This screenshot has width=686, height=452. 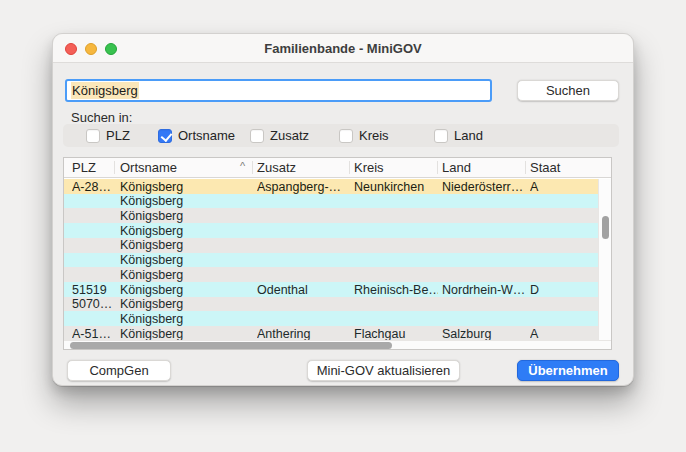 I want to click on horizontal-scrollbar, so click(x=338, y=344).